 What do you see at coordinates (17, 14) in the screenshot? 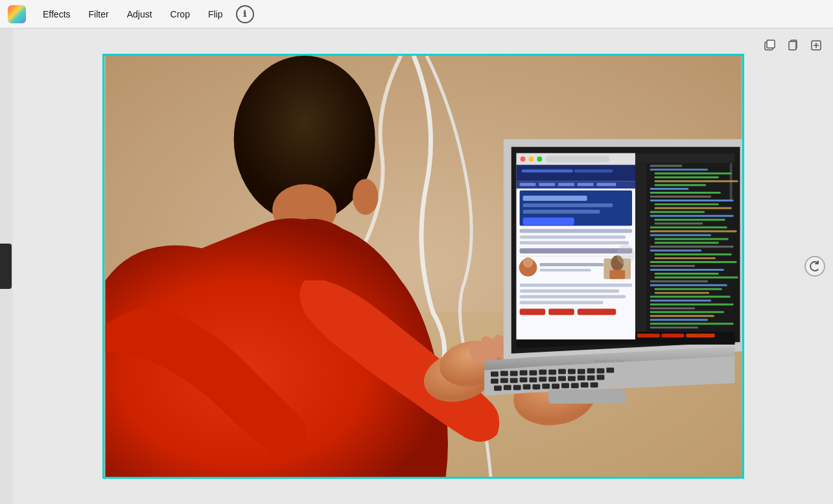
I see `app-icon` at bounding box center [17, 14].